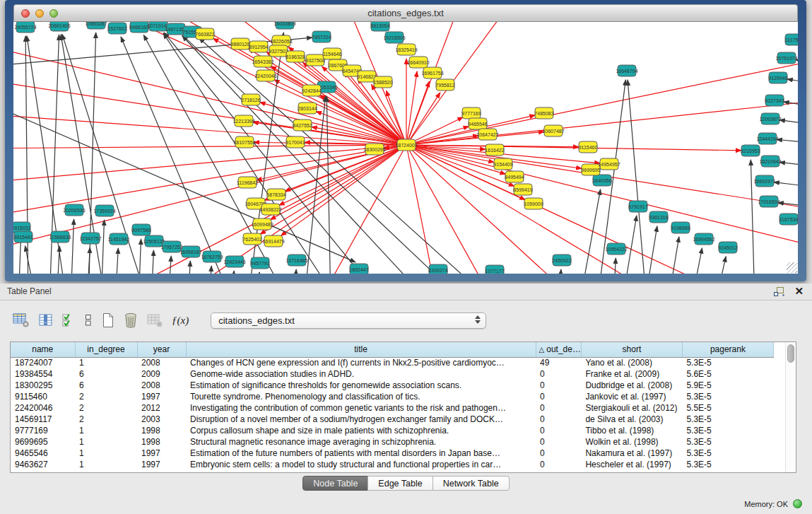 The width and height of the screenshot is (812, 514). Describe the element at coordinates (212, 257) in the screenshot. I see `graph-node-label: 16782759` at that location.